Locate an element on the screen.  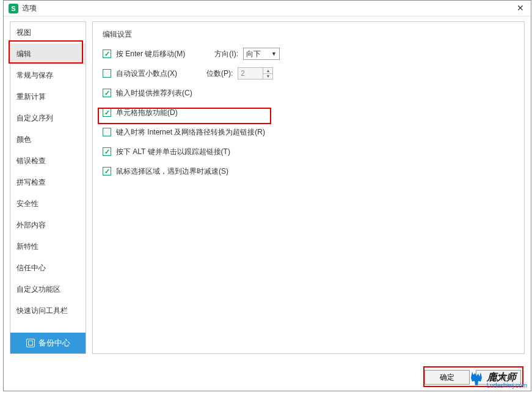
option-autocomplete: 输入时提供推荐列表(C) is located at coordinates (308, 93).